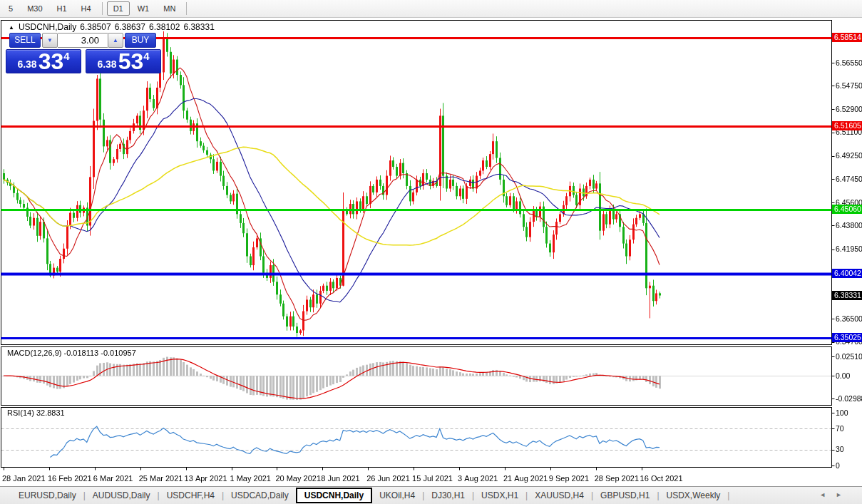 This screenshot has height=504, width=862. What do you see at coordinates (559, 495) in the screenshot?
I see `symbol-tab-xauusd-h4: XAUUSD,H4` at bounding box center [559, 495].